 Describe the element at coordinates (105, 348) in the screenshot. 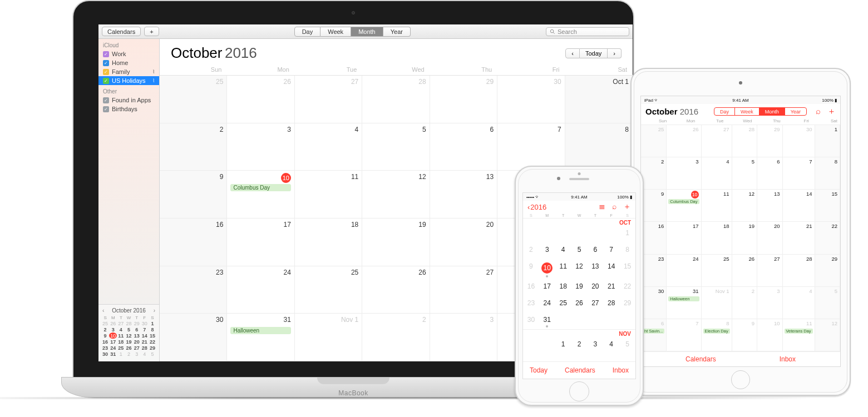

I see `mini-day: 23` at that location.